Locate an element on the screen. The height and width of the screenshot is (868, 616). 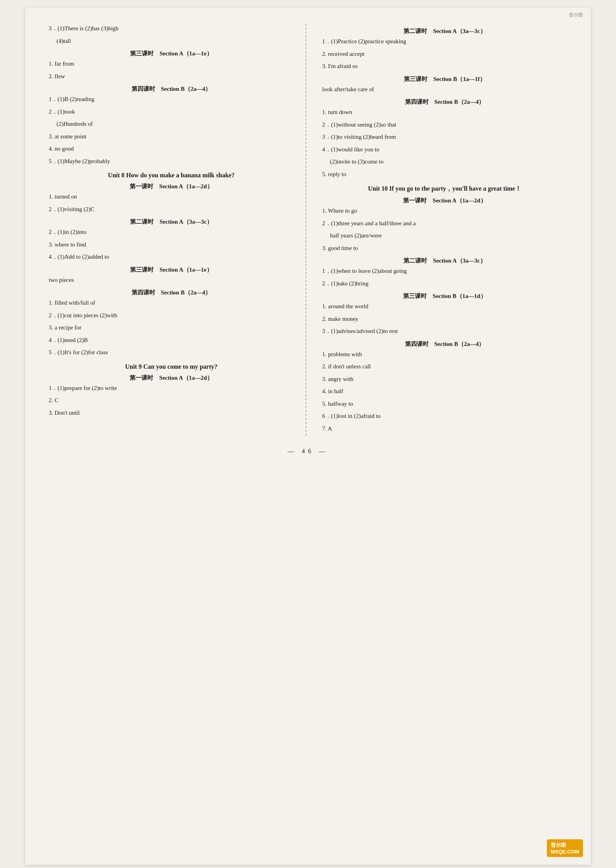
list-item: 2. received accept is located at coordinates (445, 54).